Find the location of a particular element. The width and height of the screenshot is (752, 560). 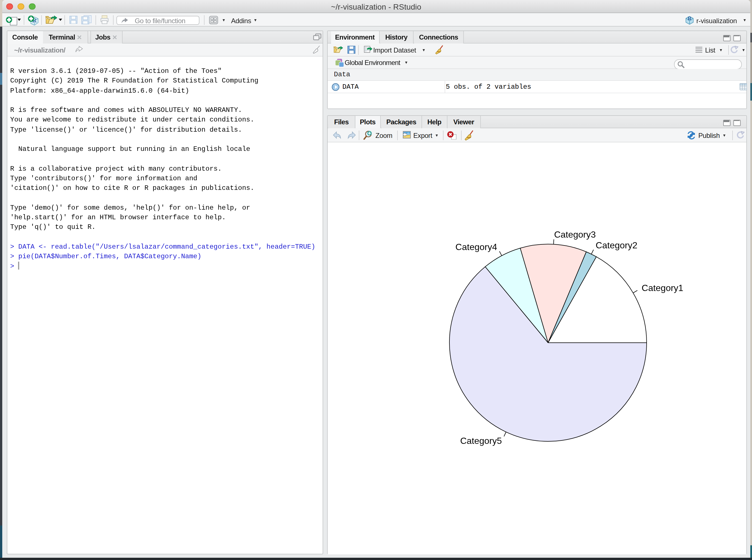

svg-text: Category4 is located at coordinates (476, 247).